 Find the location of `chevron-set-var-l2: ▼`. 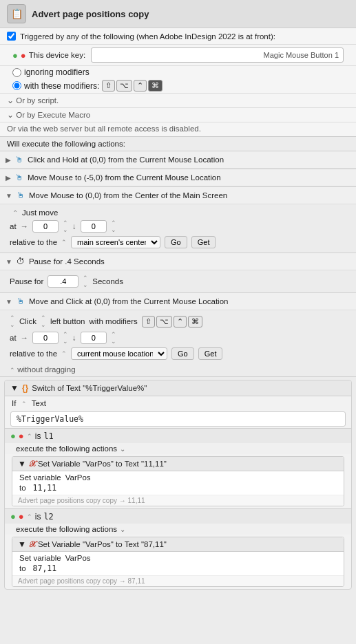

chevron-set-var-l2: ▼ is located at coordinates (22, 544).